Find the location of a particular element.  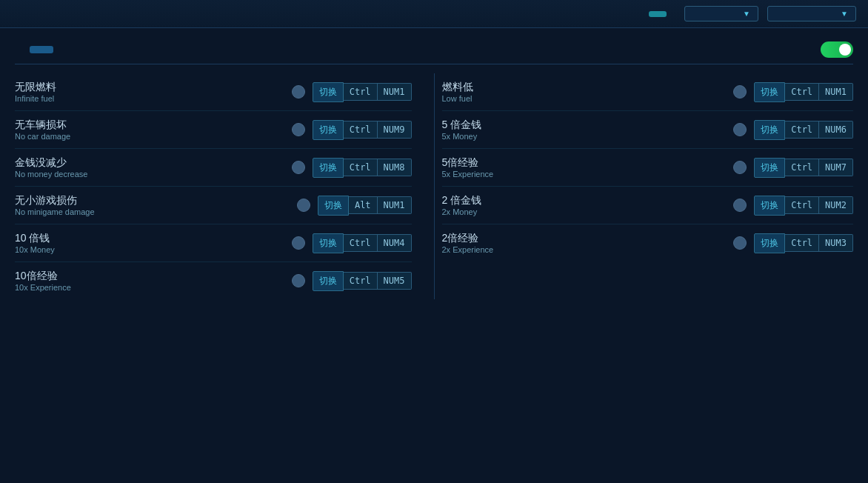

mode-badge is located at coordinates (658, 14).